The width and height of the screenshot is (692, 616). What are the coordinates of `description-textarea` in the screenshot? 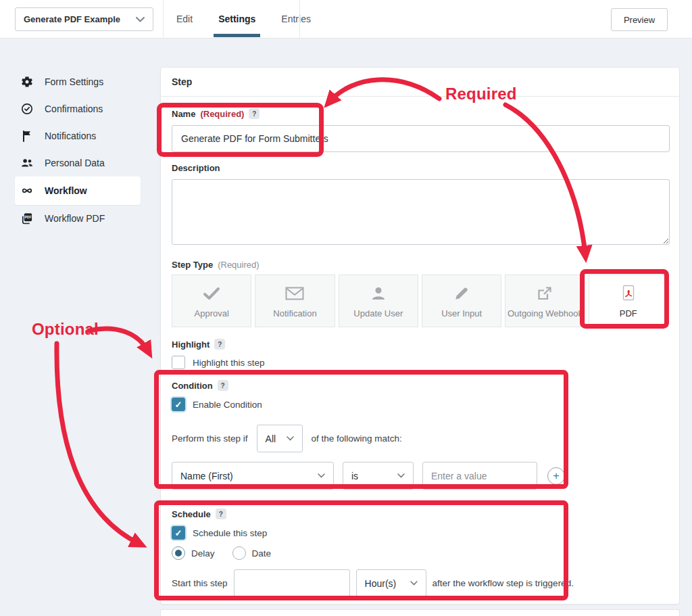 It's located at (420, 212).